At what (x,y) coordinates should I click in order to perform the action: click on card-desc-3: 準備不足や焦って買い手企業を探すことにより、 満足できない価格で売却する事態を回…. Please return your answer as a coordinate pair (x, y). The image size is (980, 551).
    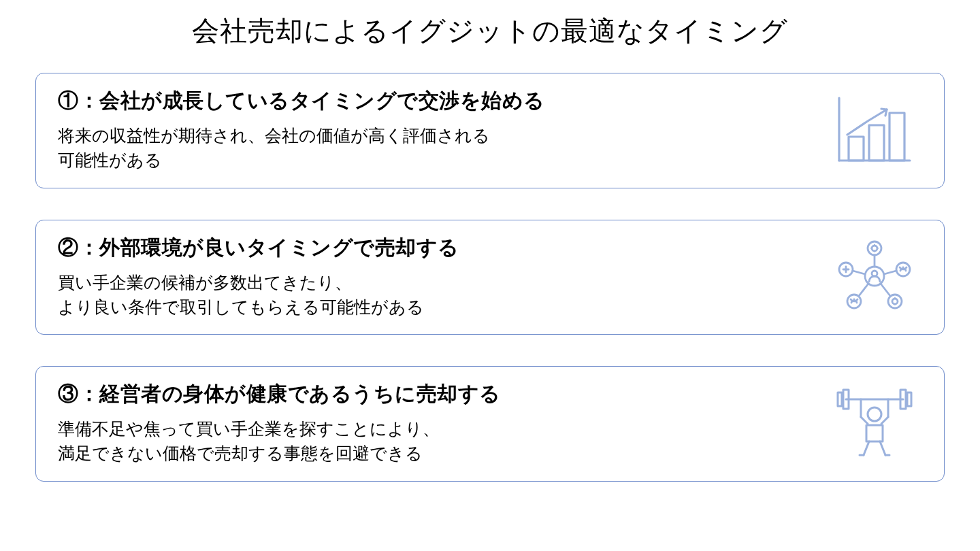
    Looking at the image, I should click on (436, 441).